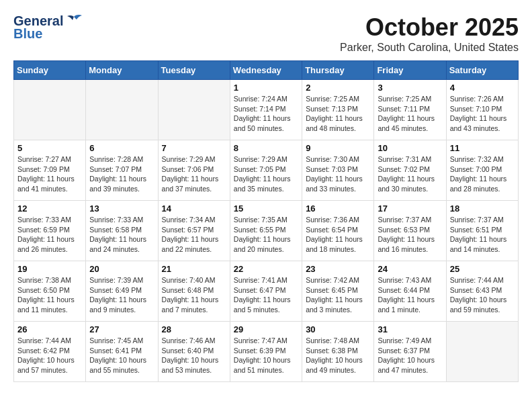 This screenshot has width=532, height=411. What do you see at coordinates (50, 235) in the screenshot?
I see `day-info: Sunrise: 7:33 AMSunset: 6:59 PMDaylight:…` at bounding box center [50, 235].